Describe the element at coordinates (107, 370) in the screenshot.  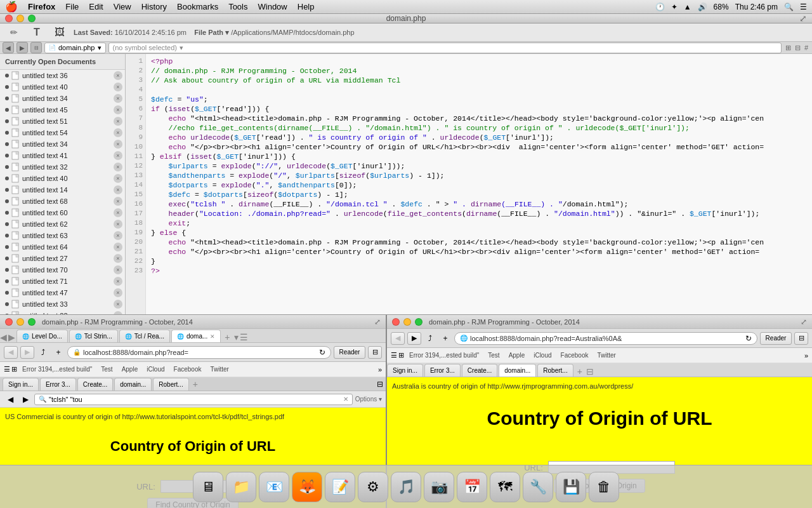
I see `left-bookmark-1: Test` at that location.